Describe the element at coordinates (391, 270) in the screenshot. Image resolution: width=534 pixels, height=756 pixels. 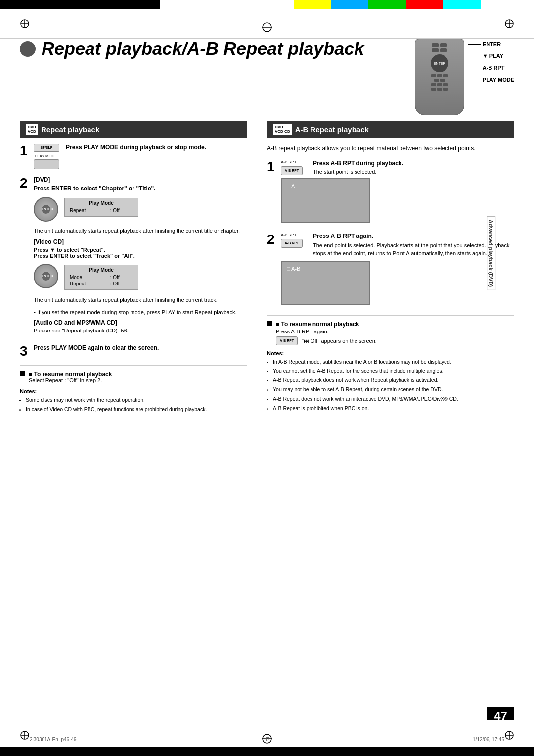
I see `right-step-2: 2 A-B RPT A-B RPT Press A-B RPT again. T…` at that location.